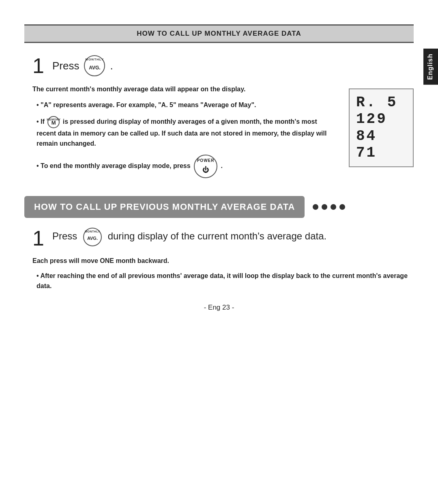 This screenshot has height=504, width=438. Describe the element at coordinates (217, 236) in the screenshot. I see `step2-suffix: during display of the current month's av…` at that location.